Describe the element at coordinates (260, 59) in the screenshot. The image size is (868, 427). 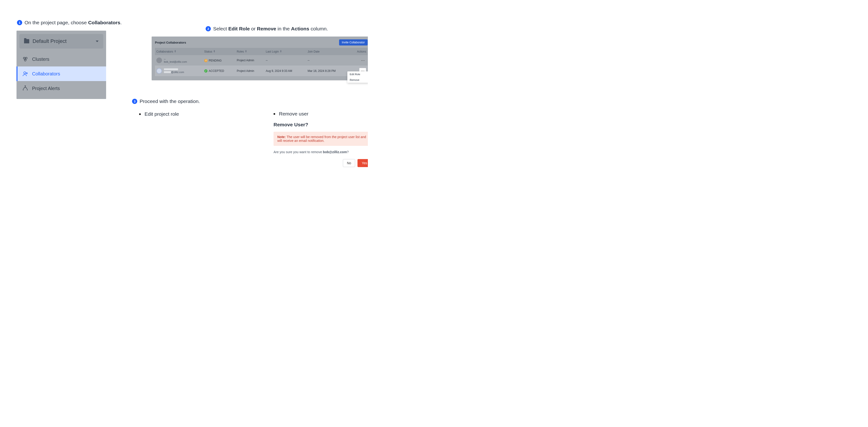
I see `collaborators-table-panel: Project Collaborators Invite Collaborato…` at that location.